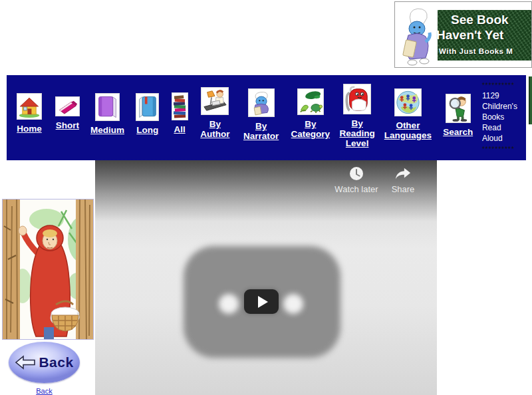 The image size is (532, 395). What do you see at coordinates (408, 102) in the screenshot?
I see `globe-people-icon` at bounding box center [408, 102].